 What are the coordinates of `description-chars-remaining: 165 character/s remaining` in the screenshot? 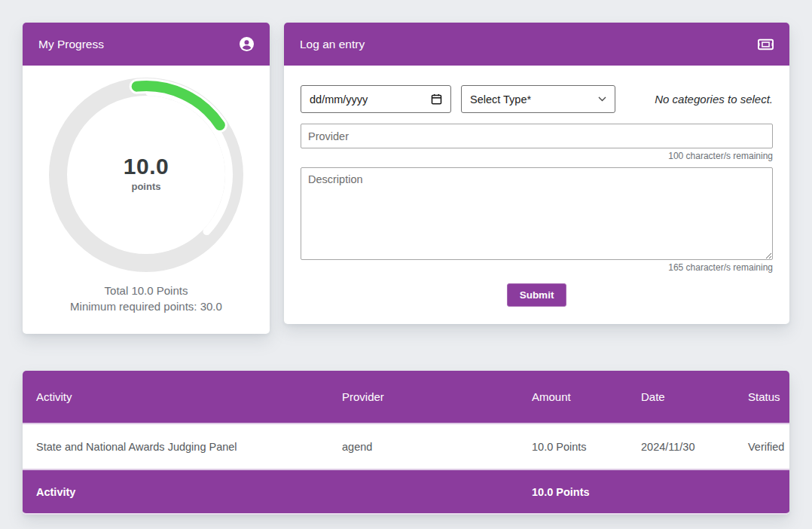 It's located at (536, 268).